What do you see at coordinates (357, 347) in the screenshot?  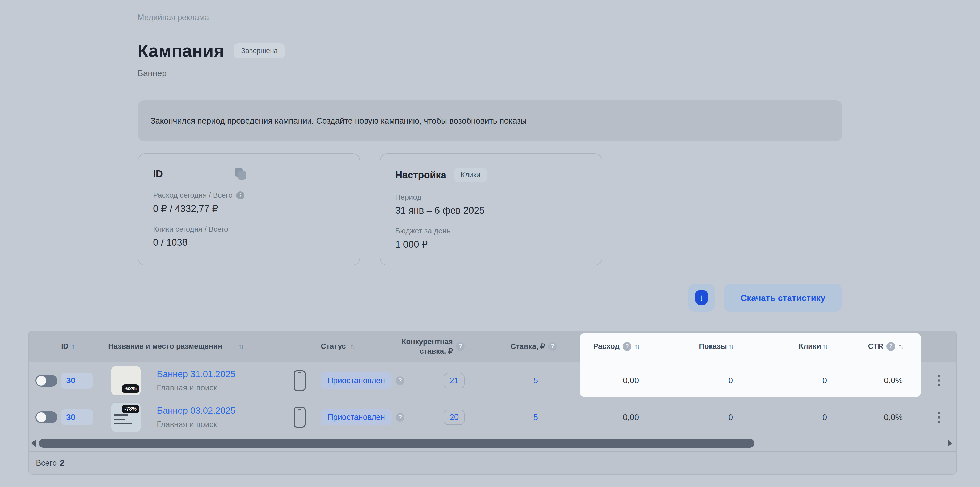 I see `header-status: Статус ↑↓` at bounding box center [357, 347].